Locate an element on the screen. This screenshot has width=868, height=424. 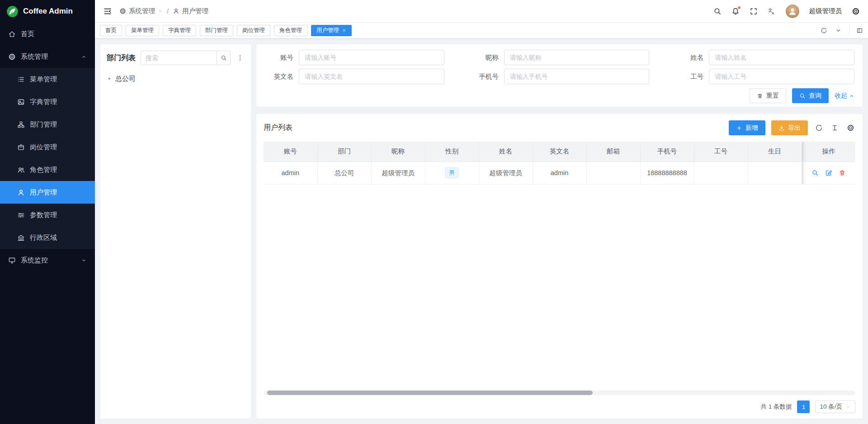
sidebar-item-post-management: 岗位管理 is located at coordinates (47, 147).